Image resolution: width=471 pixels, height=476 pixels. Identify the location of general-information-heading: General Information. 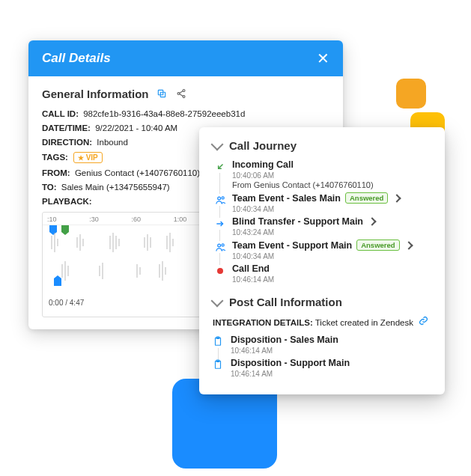
(186, 94).